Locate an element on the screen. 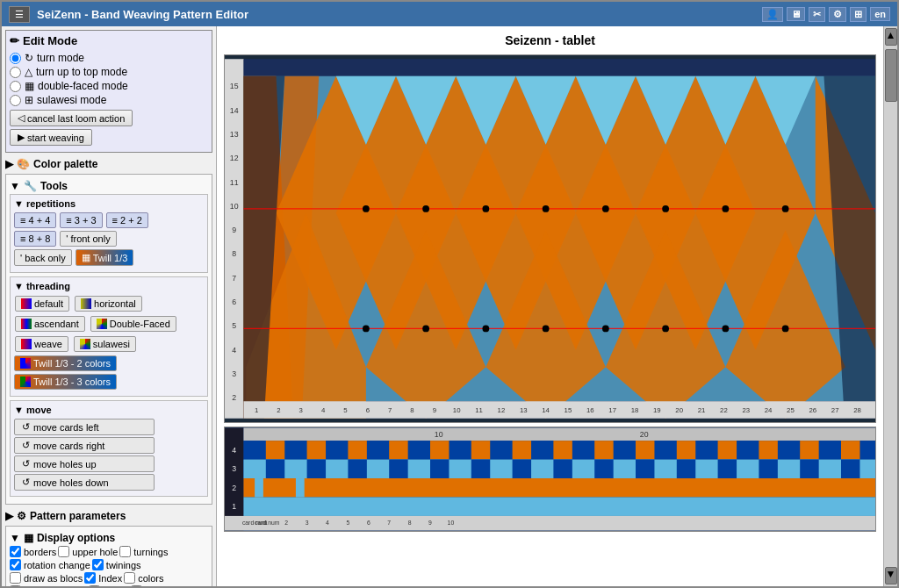 This screenshot has height=588, width=899. back-only-button: ' back only is located at coordinates (43, 258).